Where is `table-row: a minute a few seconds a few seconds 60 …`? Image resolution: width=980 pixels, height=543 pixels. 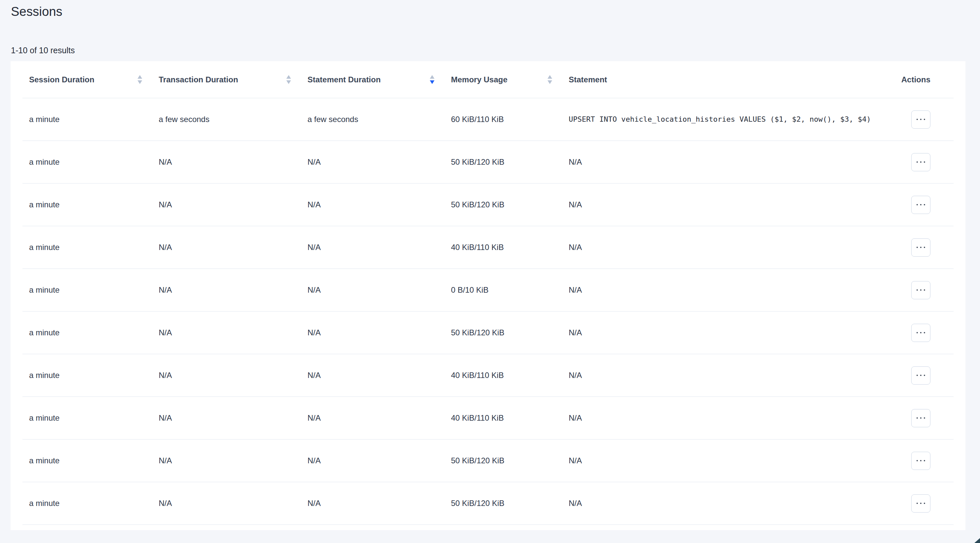
table-row: a minute a few seconds a few seconds 60 … is located at coordinates (488, 119).